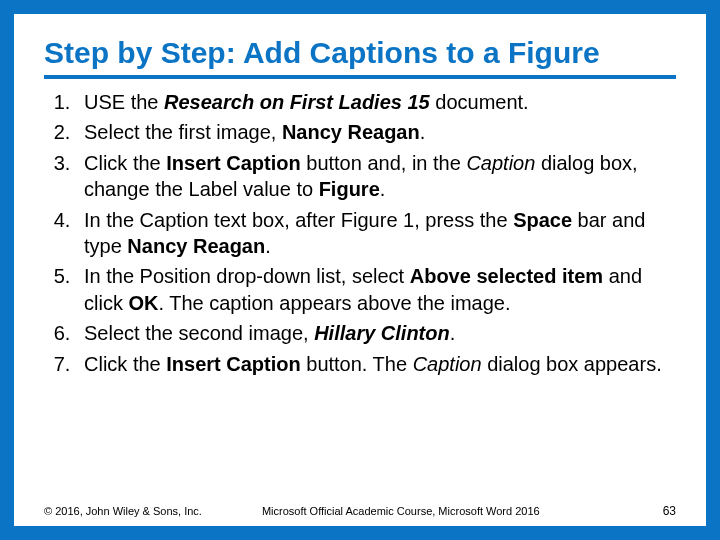  What do you see at coordinates (376, 364) in the screenshot?
I see `list-item: Click the Insert Caption button. The Cap…` at bounding box center [376, 364].